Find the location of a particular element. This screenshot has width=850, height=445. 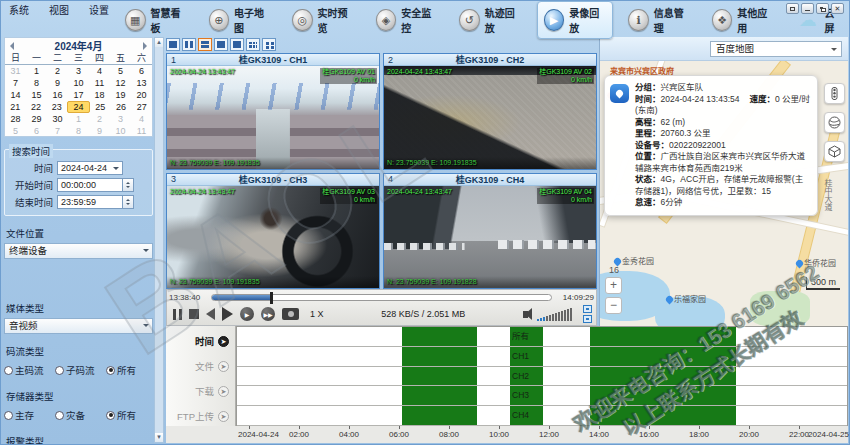

calendar-day: 26 is located at coordinates (122, 107).